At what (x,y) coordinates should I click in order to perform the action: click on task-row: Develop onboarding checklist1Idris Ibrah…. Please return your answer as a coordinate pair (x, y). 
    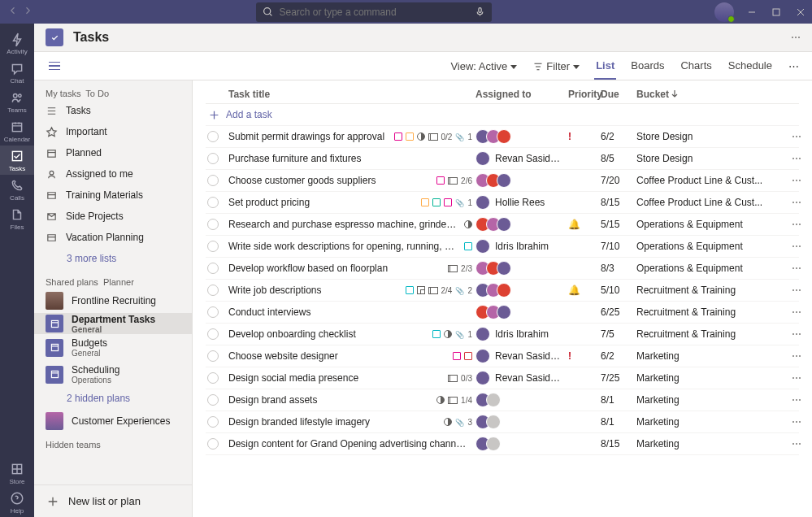
    Looking at the image, I should click on (502, 335).